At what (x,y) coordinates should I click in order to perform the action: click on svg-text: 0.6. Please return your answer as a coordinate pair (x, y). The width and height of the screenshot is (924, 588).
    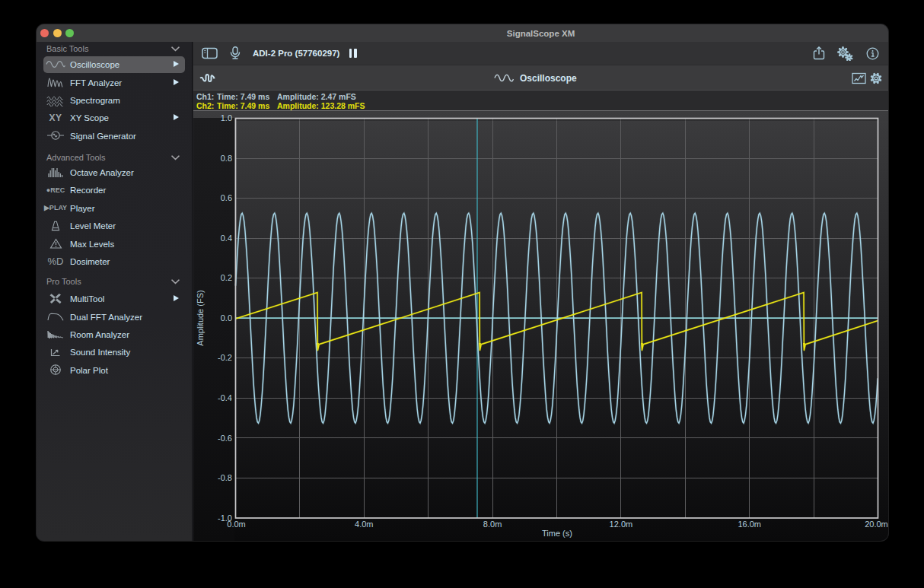
    Looking at the image, I should click on (227, 198).